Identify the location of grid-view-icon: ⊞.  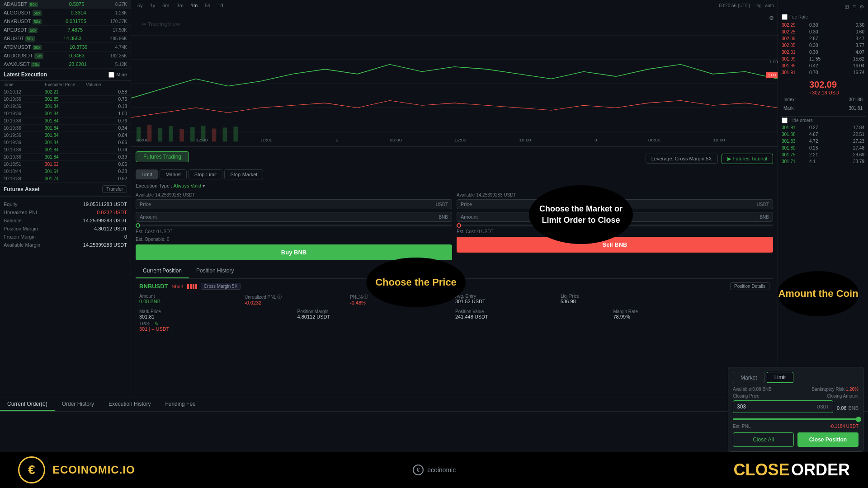
(847, 7).